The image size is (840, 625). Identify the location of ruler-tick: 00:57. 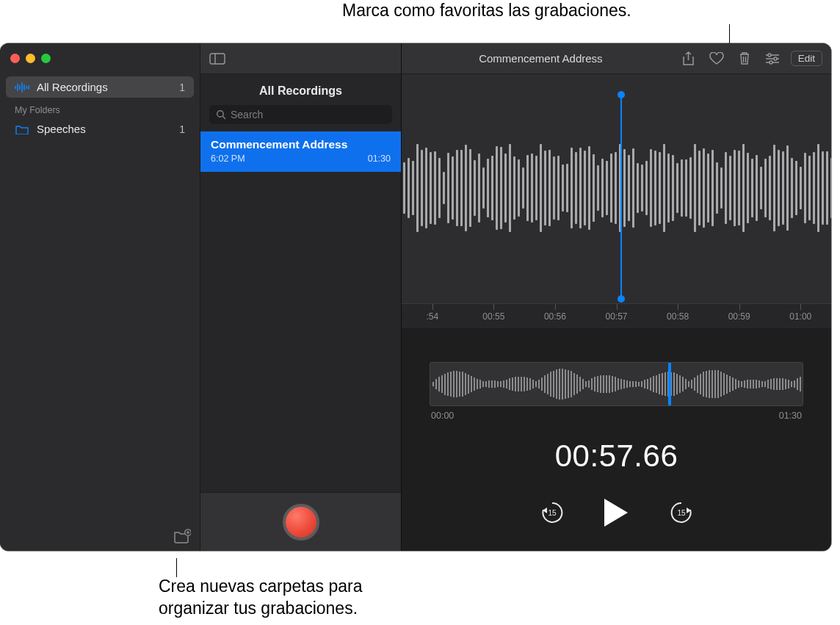
(617, 317).